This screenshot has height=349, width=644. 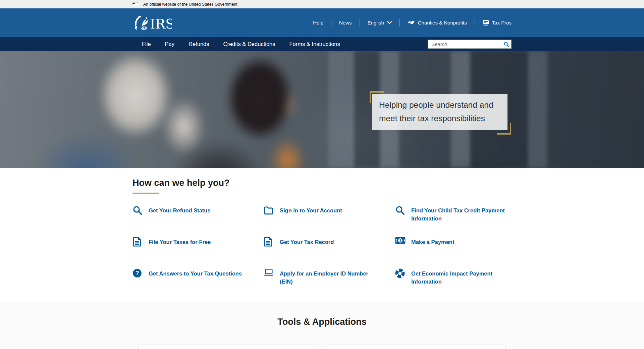 I want to click on us-flag-icon, so click(x=136, y=4).